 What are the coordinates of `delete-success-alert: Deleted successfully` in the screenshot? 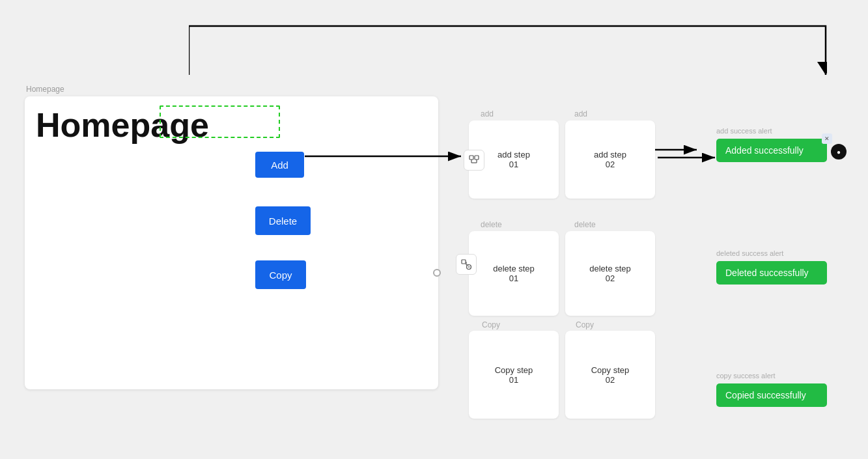 It's located at (772, 273).